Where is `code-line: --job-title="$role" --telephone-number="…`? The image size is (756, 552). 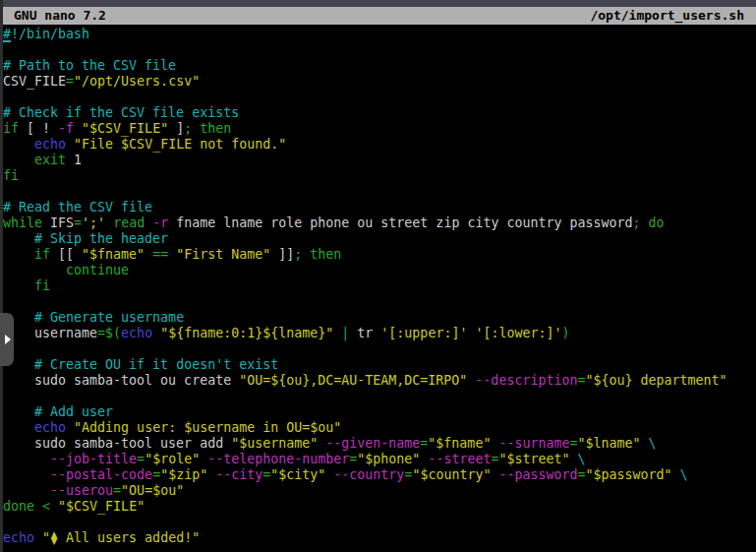 code-line: --job-title="$role" --telephone-number="… is located at coordinates (379, 460).